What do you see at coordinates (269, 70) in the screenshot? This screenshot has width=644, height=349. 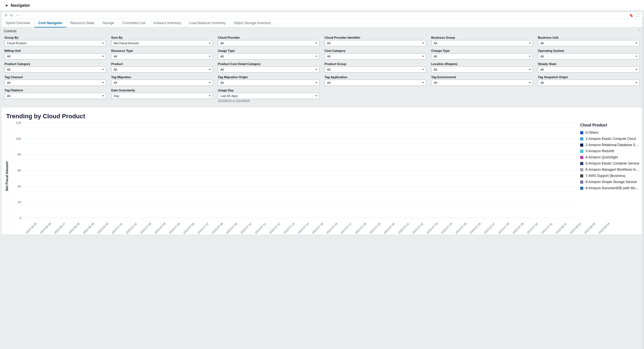 I see `select-product-cost-detail-category: All` at bounding box center [269, 70].